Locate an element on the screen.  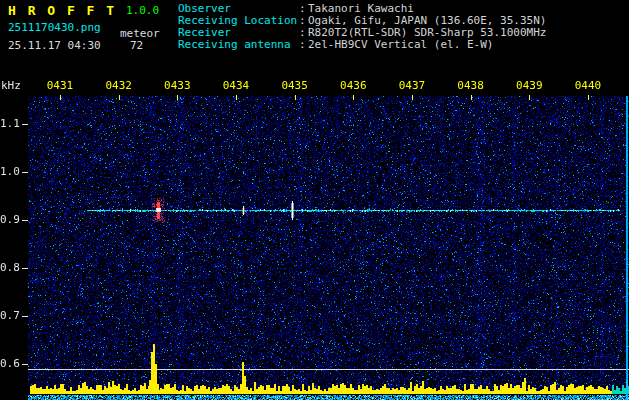
info-value-3: 2el-HB9CV Vertical (el. E-W) is located at coordinates (400, 44).